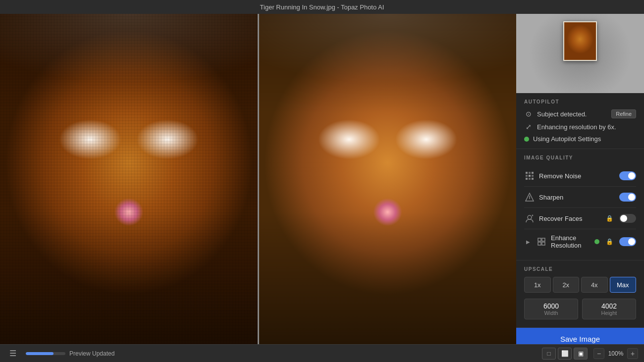 The width and height of the screenshot is (644, 362). What do you see at coordinates (46, 354) in the screenshot?
I see `progress-track` at bounding box center [46, 354].